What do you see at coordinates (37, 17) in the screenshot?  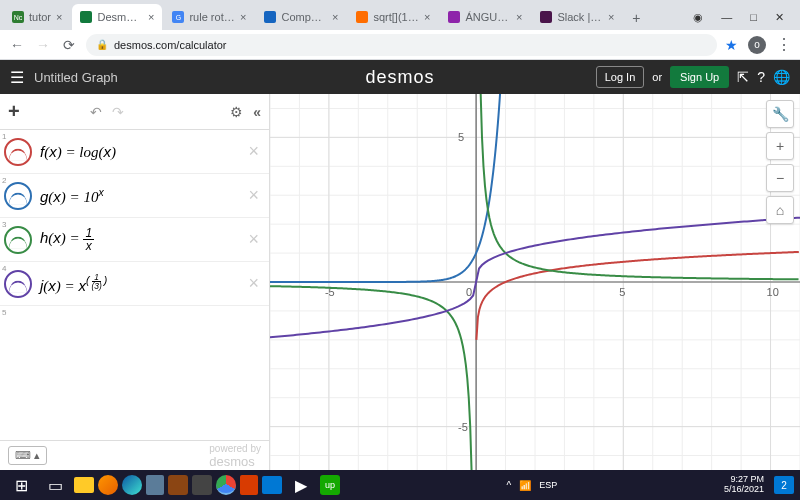 I see `browser-tab: Nctutor×` at bounding box center [37, 17].